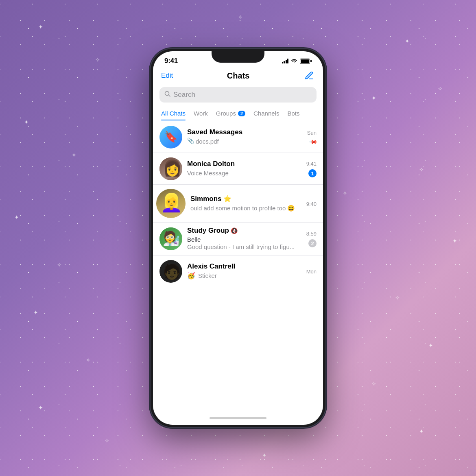 The width and height of the screenshot is (476, 476). I want to click on chat-name-saved: Saved Messages, so click(215, 132).